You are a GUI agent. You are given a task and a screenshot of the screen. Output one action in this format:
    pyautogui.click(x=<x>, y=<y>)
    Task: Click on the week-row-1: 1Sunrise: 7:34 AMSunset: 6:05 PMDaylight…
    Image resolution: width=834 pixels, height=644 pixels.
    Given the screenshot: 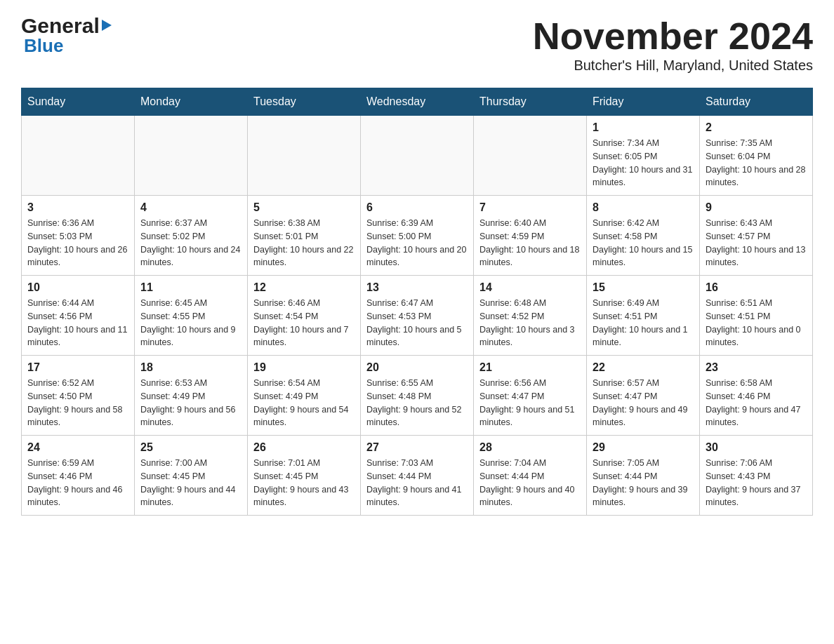 What is the action you would take?
    pyautogui.click(x=417, y=156)
    